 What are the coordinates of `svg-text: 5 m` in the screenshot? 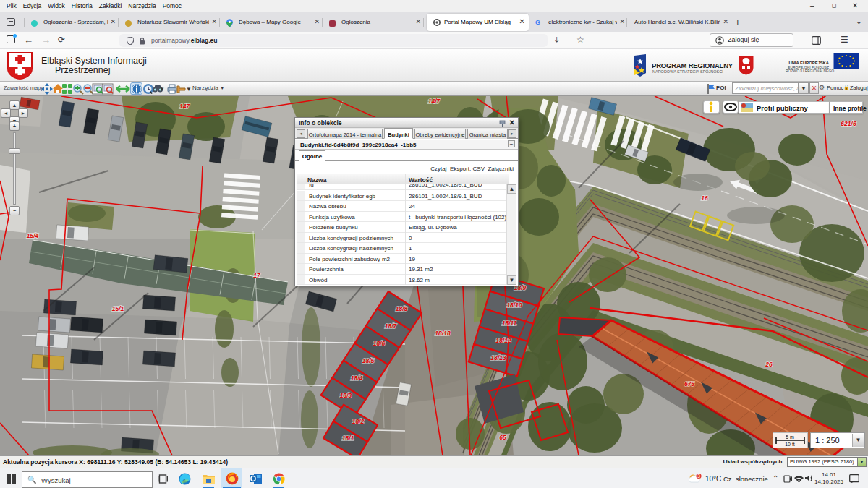 It's located at (790, 437).